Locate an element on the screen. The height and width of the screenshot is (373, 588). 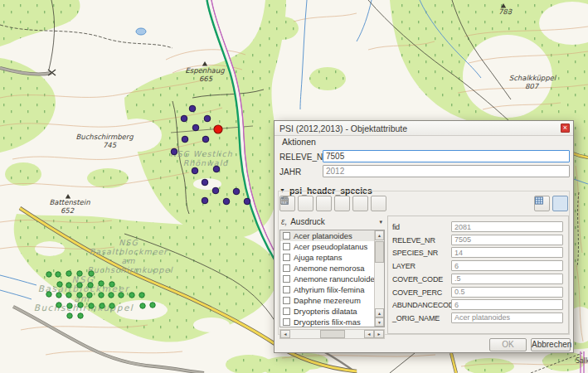
horizontal-scrollbar: ◄ ◄ ► is located at coordinates (332, 334).